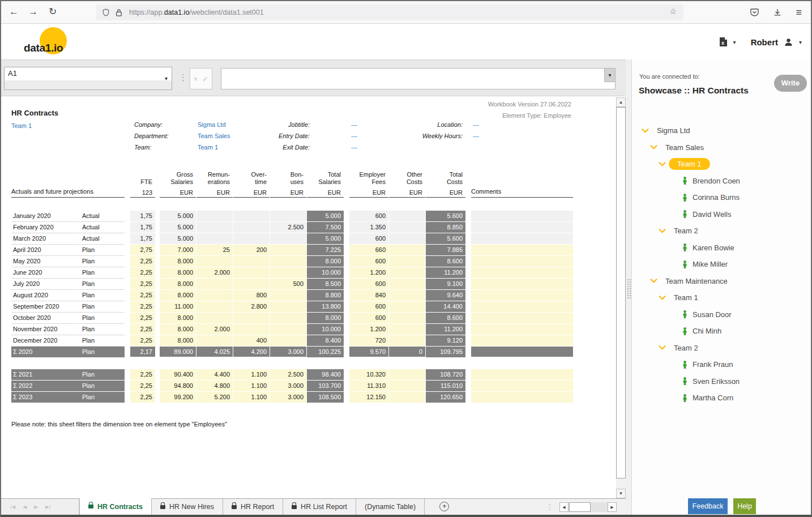 This screenshot has height=517, width=812. What do you see at coordinates (801, 42) in the screenshot?
I see `user-menu-caret-icon: ▾` at bounding box center [801, 42].